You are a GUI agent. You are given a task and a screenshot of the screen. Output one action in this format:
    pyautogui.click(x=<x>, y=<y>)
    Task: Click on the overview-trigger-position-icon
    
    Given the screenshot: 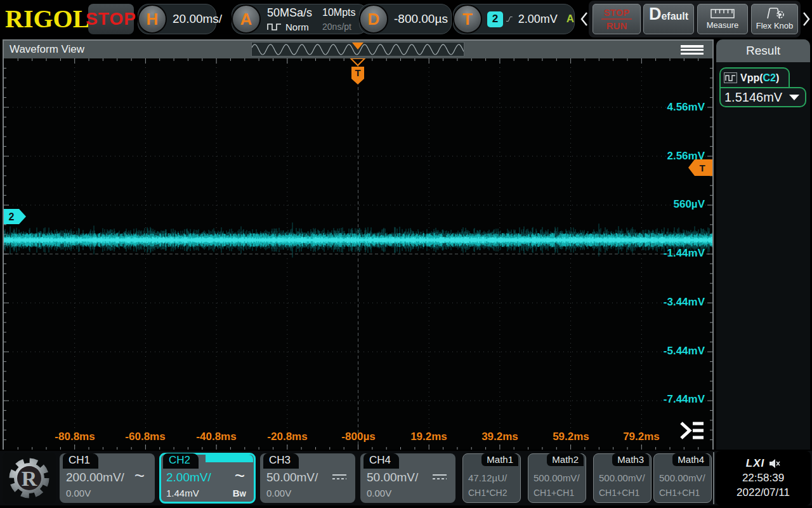 What is the action you would take?
    pyautogui.click(x=358, y=46)
    